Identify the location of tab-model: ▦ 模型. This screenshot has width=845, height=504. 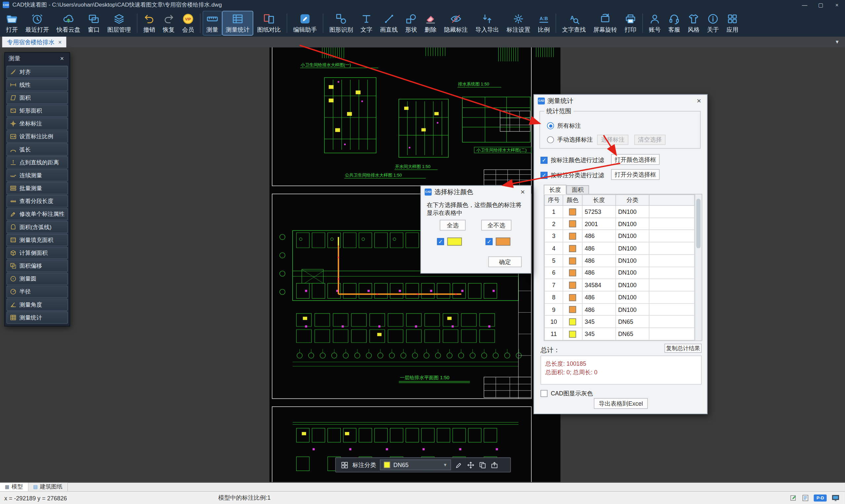
(14, 487).